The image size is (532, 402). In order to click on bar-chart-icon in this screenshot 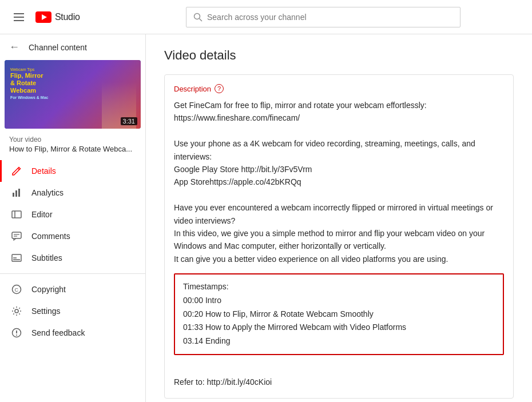, I will do `click(17, 193)`.